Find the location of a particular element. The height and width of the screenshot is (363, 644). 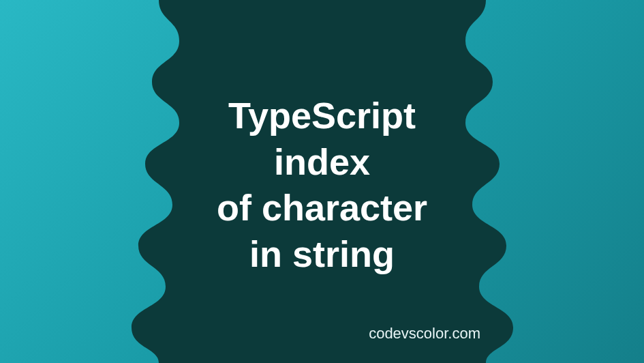

title-line-3: of character is located at coordinates (322, 208).